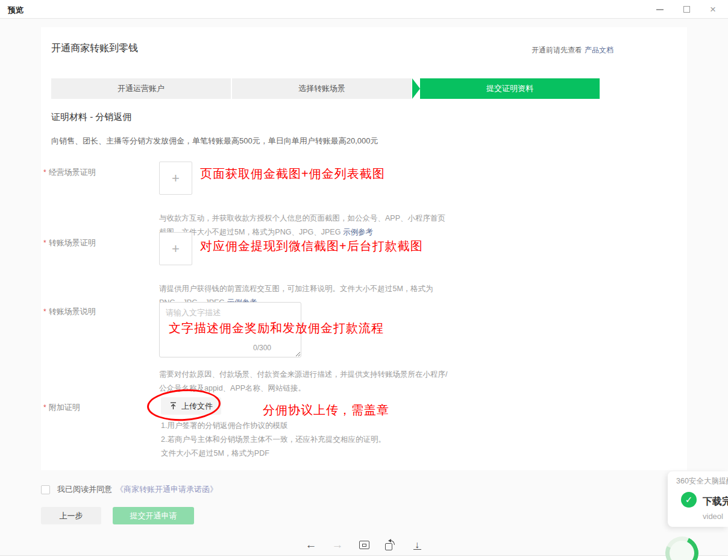 The height and width of the screenshot is (560, 728). What do you see at coordinates (573, 51) in the screenshot?
I see `doc-hint: 开通前请先查看产品文档` at bounding box center [573, 51].